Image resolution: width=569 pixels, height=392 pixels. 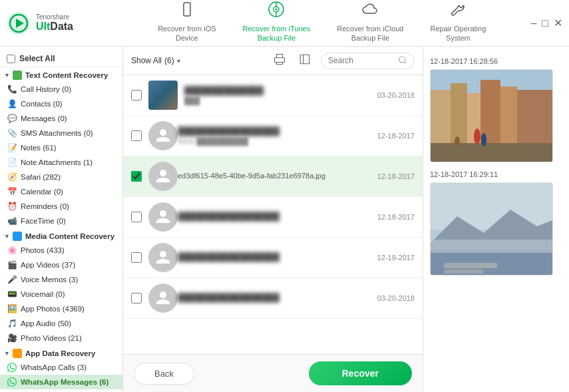 I want to click on sidebar-item-notes: 📝 Notes (61), so click(x=61, y=148).